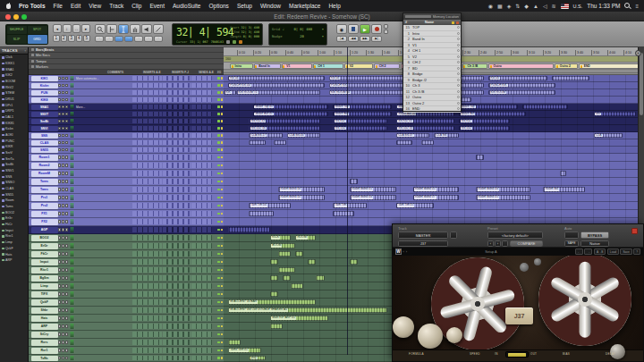 The width and height of the screenshot is (644, 362). Describe the element at coordinates (86, 29) in the screenshot. I see `zoom-in-arrow-icon: ▸` at that location.